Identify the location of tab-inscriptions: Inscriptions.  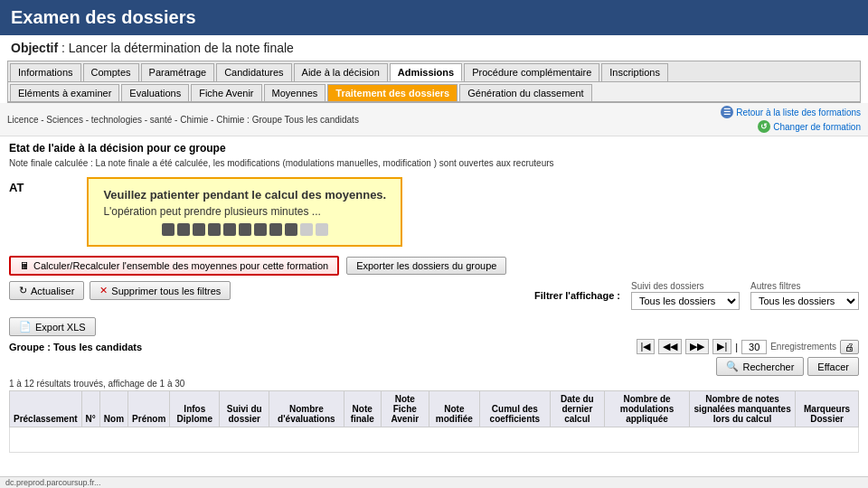
(635, 72).